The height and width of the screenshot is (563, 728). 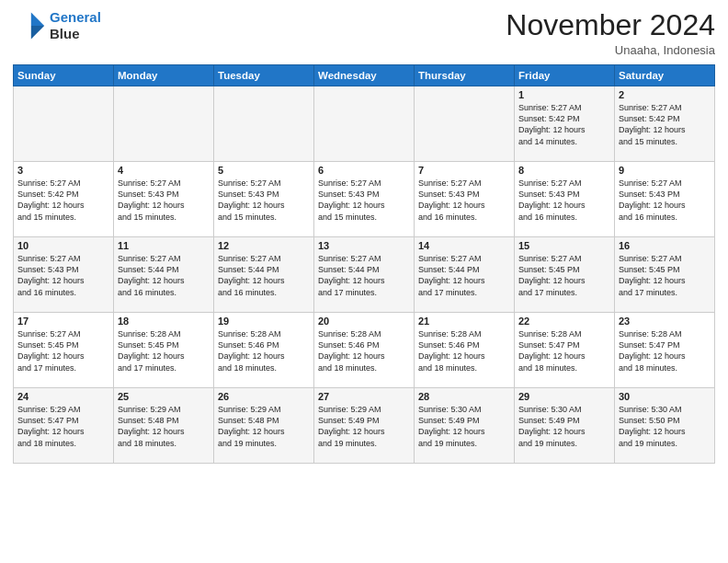 What do you see at coordinates (364, 275) in the screenshot?
I see `week-row-2: 10Sunrise: 5:27 AM Sunset: 5:43 PM Dayli…` at bounding box center [364, 275].